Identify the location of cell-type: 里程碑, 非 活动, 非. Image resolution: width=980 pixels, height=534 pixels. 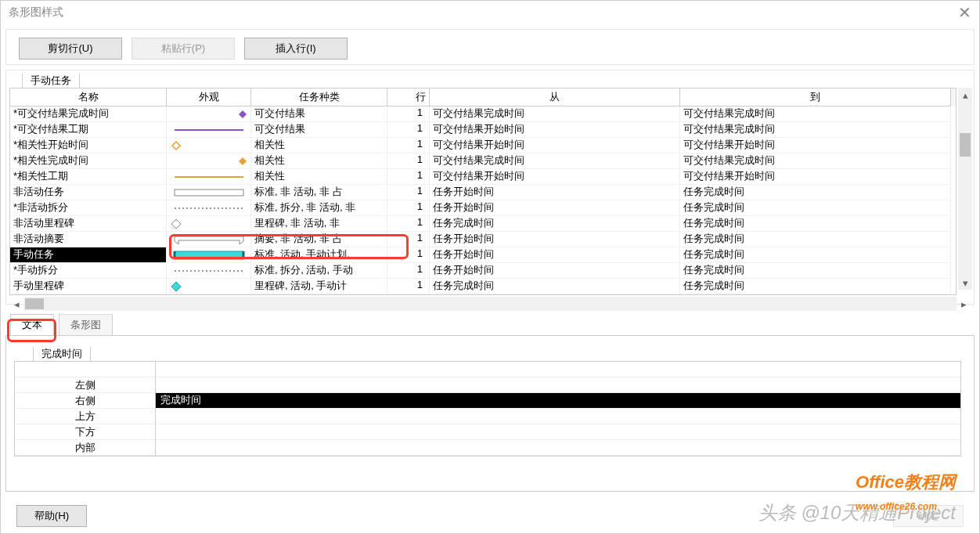
(319, 224).